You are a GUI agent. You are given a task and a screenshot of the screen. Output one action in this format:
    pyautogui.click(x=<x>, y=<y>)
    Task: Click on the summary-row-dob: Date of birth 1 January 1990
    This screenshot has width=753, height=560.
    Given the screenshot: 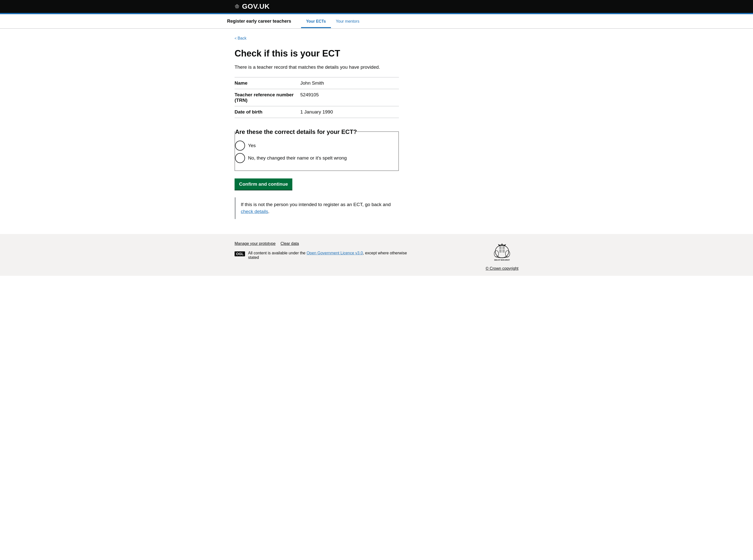 What is the action you would take?
    pyautogui.click(x=317, y=112)
    